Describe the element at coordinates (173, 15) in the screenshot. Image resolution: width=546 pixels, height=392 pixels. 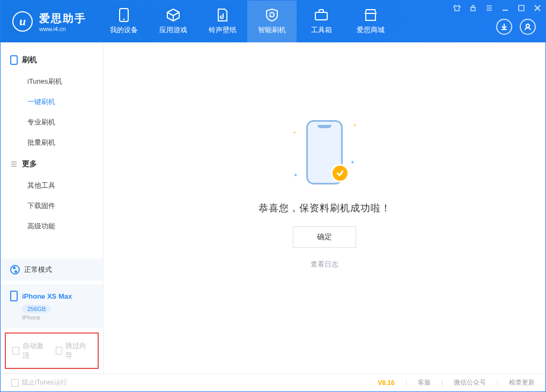
I see `cube-icon` at that location.